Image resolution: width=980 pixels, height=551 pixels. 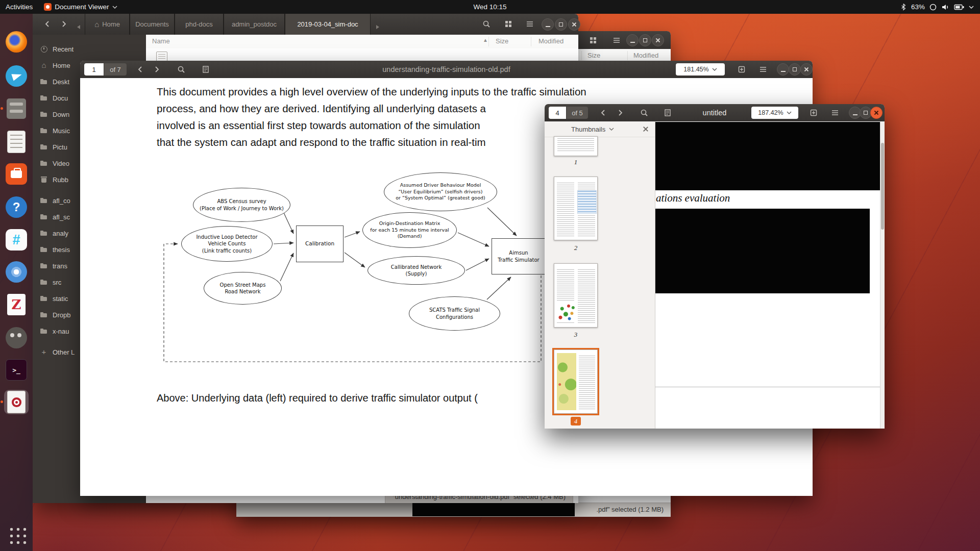 What do you see at coordinates (16, 174) in the screenshot?
I see `dock-item-ubuntu-software` at bounding box center [16, 174].